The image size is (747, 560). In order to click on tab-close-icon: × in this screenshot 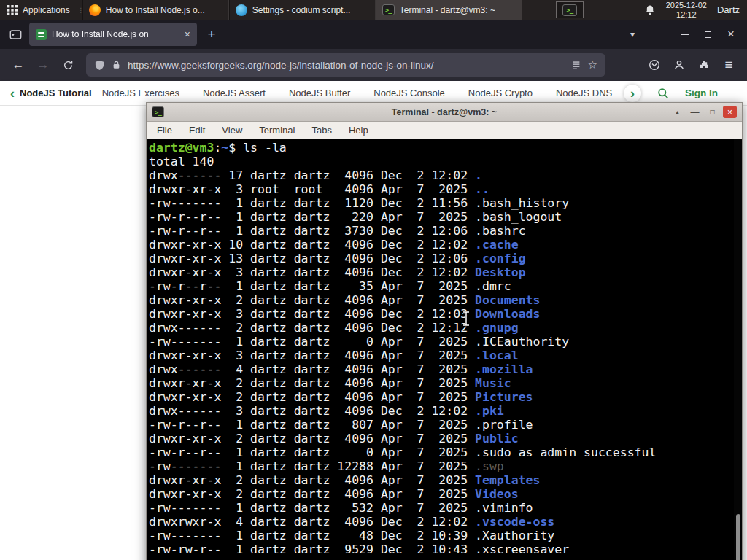, I will do `click(187, 34)`.